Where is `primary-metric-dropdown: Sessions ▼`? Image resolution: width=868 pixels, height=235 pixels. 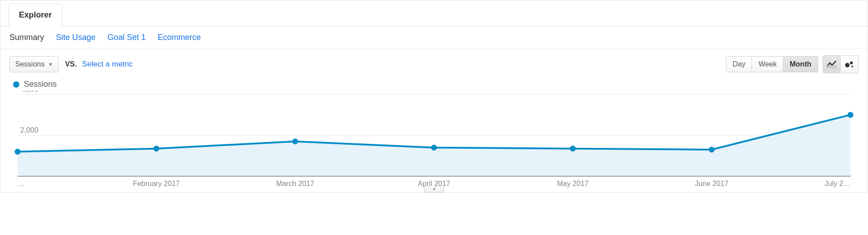 primary-metric-dropdown: Sessions ▼ is located at coordinates (34, 64).